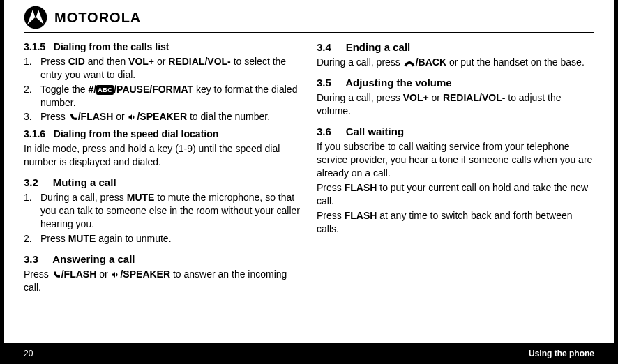  I want to click on footer-section: Using the phone, so click(562, 354).